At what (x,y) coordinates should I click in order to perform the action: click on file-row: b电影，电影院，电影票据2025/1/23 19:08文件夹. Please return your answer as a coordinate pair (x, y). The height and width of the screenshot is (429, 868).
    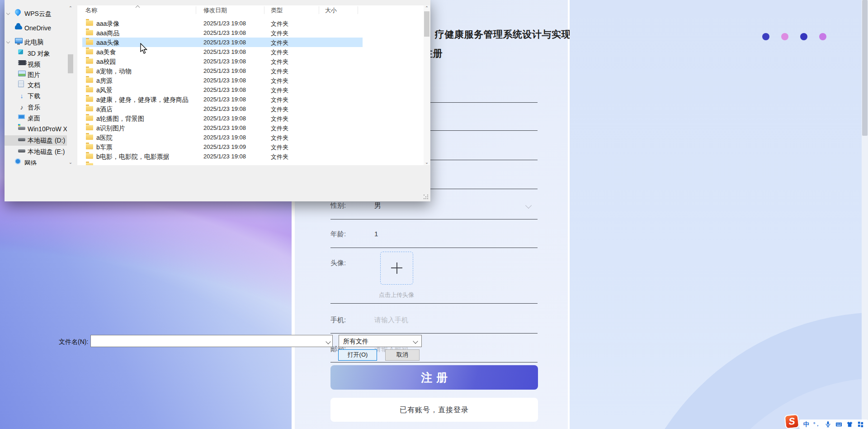
    Looking at the image, I should click on (250, 157).